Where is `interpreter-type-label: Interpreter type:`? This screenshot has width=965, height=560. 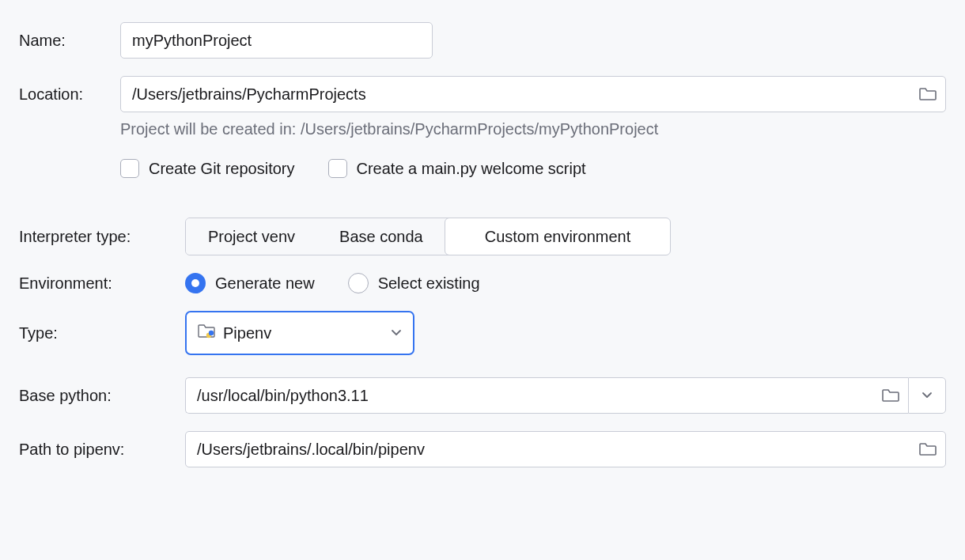 interpreter-type-label: Interpreter type: is located at coordinates (102, 237).